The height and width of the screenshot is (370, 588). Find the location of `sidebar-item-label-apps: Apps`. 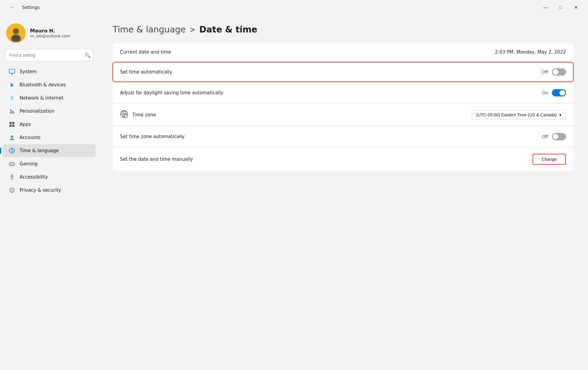

sidebar-item-label-apps: Apps is located at coordinates (25, 124).